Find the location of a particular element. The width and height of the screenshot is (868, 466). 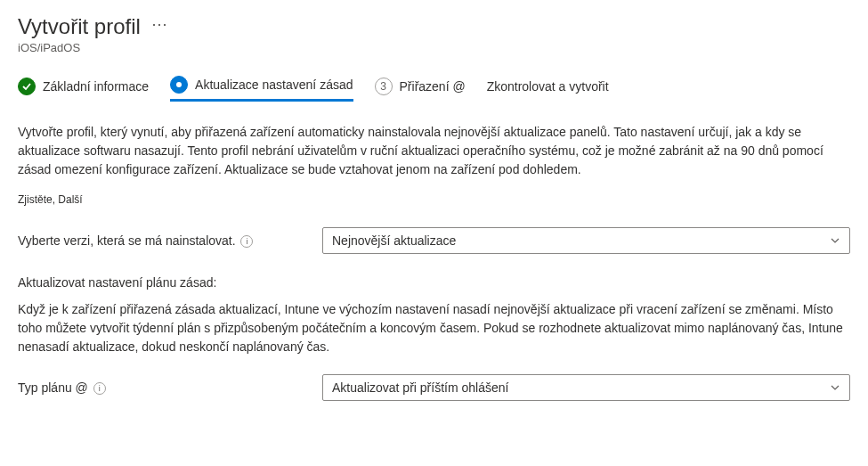

more-icon: ⋯ is located at coordinates (160, 27).